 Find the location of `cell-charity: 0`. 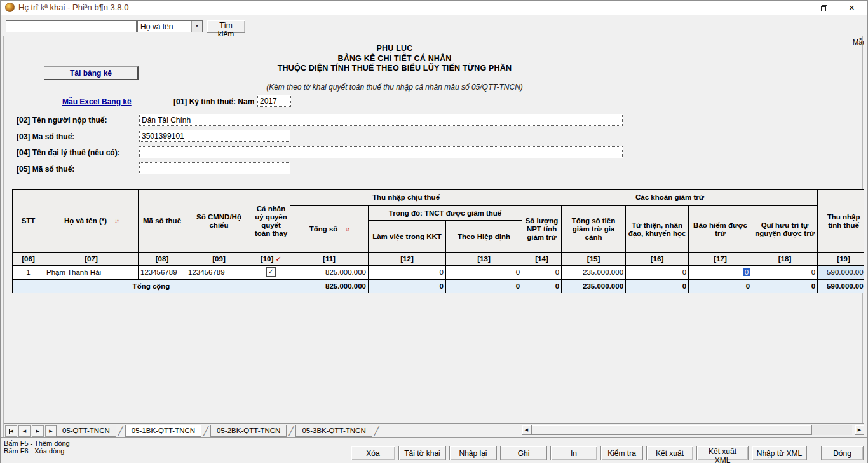

cell-charity: 0 is located at coordinates (657, 272).